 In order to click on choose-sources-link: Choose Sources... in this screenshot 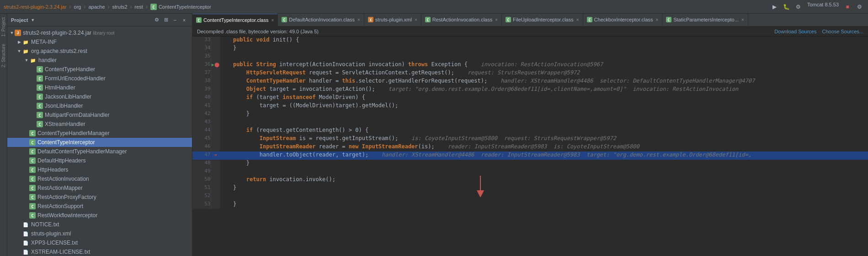, I will do `click(843, 31)`.